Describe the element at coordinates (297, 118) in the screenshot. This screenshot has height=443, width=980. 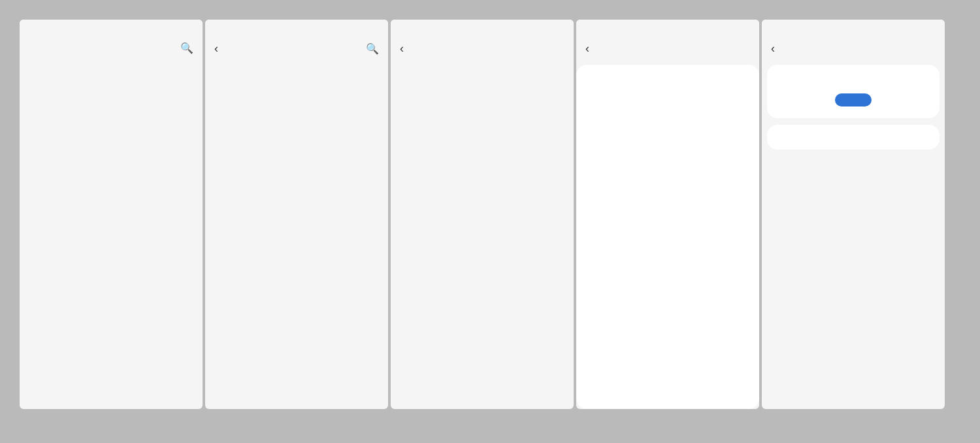
I see `footer-hint` at that location.